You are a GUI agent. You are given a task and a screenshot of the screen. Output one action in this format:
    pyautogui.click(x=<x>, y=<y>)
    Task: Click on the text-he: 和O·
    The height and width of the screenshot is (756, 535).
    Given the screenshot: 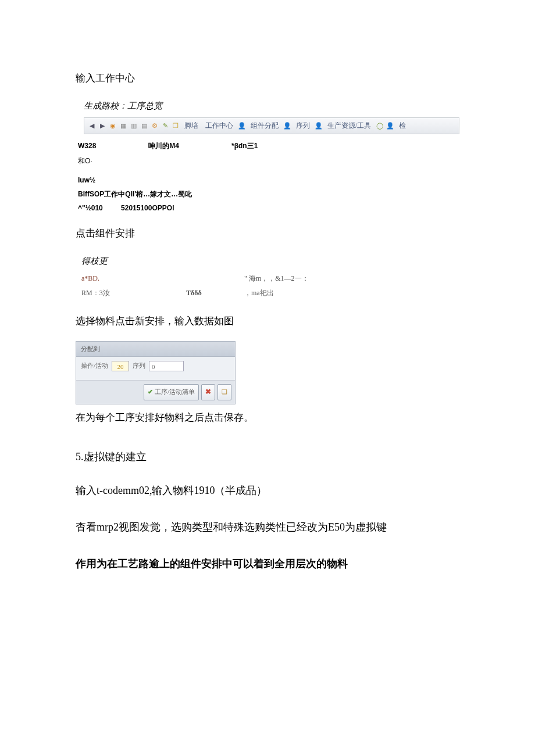 What is the action you would take?
    pyautogui.click(x=85, y=161)
    